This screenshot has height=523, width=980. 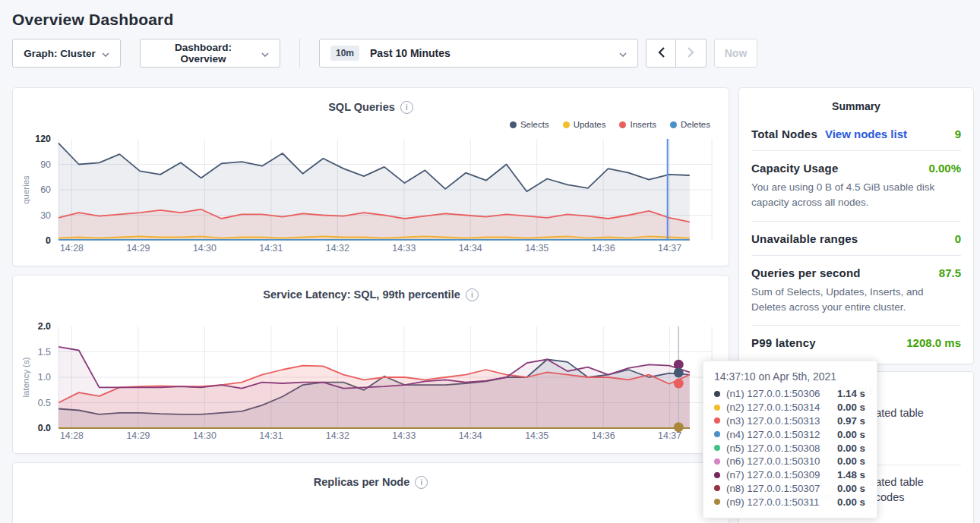 What do you see at coordinates (856, 291) in the screenshot?
I see `summary-row: Queries per second87.5Sum of Selects, Up…` at bounding box center [856, 291].